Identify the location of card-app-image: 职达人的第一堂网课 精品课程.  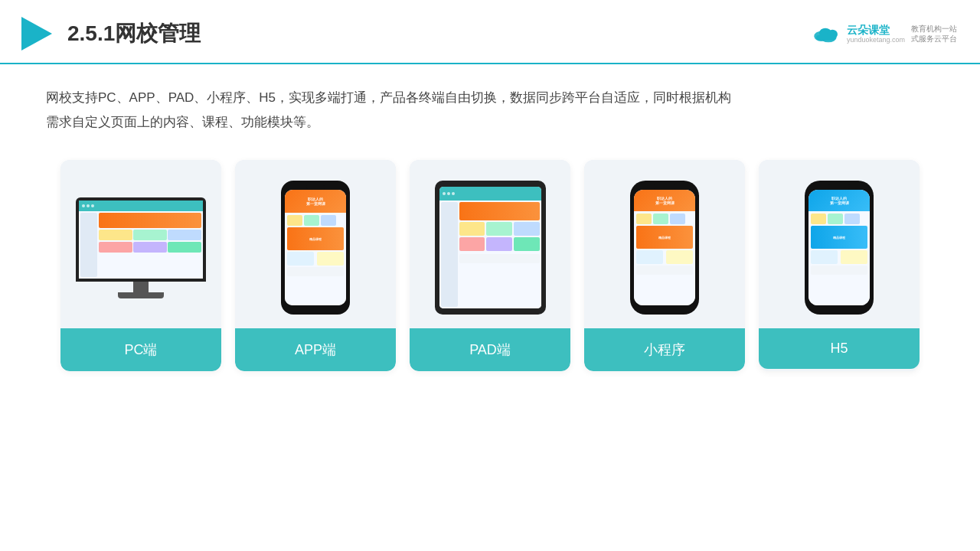
(315, 244).